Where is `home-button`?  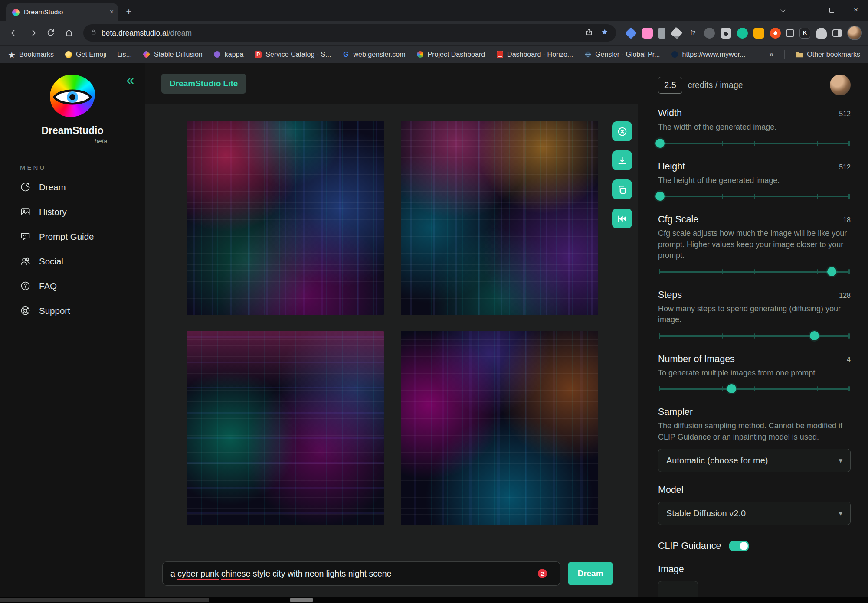 home-button is located at coordinates (69, 33).